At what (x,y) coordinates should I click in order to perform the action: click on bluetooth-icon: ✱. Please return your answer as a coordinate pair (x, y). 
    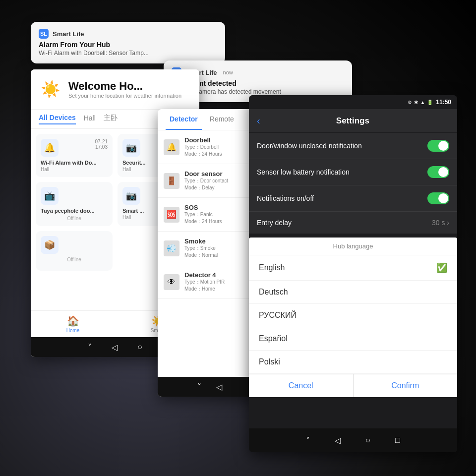
    Looking at the image, I should click on (416, 102).